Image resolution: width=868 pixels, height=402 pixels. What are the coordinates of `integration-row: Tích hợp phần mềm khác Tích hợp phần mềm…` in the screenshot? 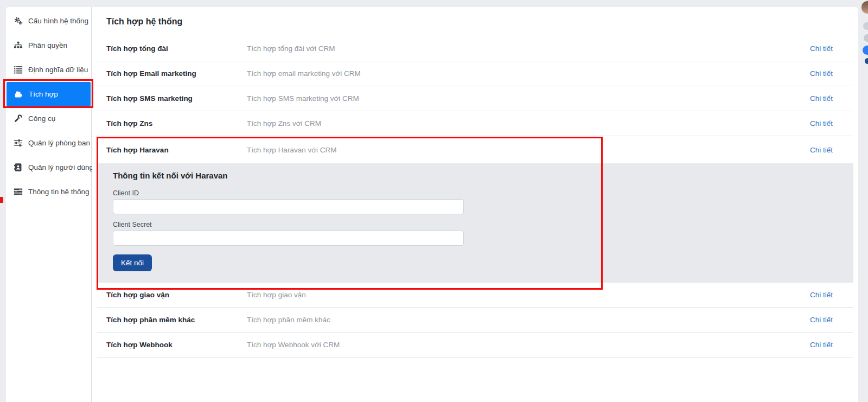 It's located at (475, 320).